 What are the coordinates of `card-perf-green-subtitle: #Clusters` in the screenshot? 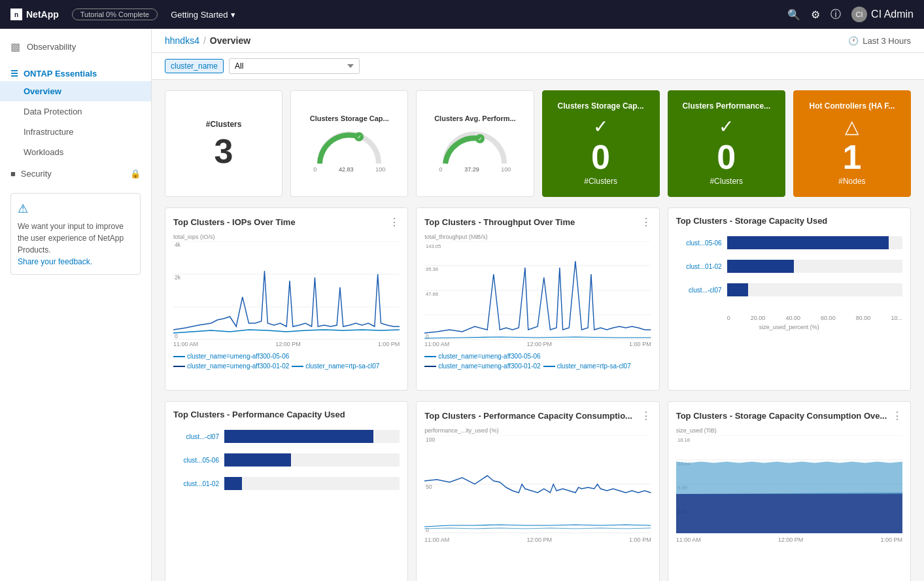 It's located at (726, 181).